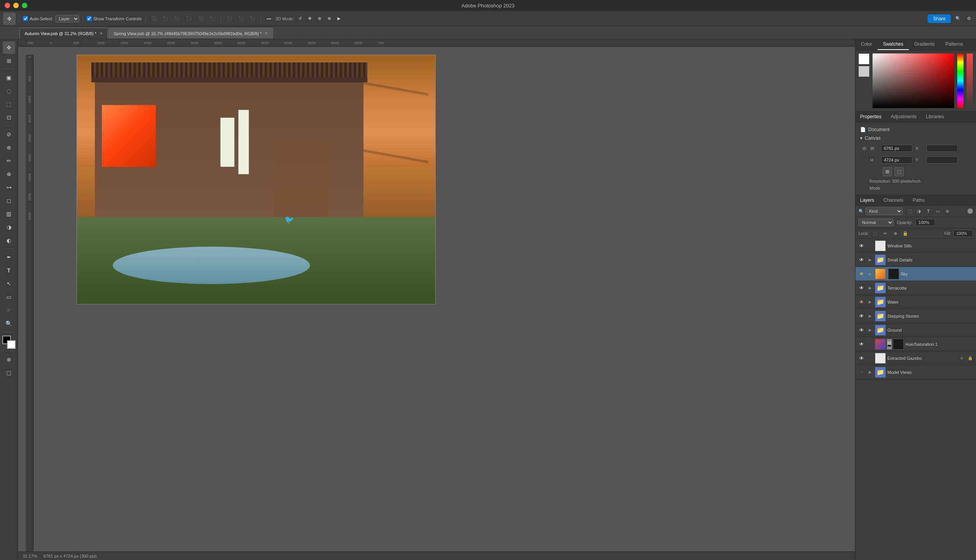  I want to click on opacity-input, so click(925, 222).